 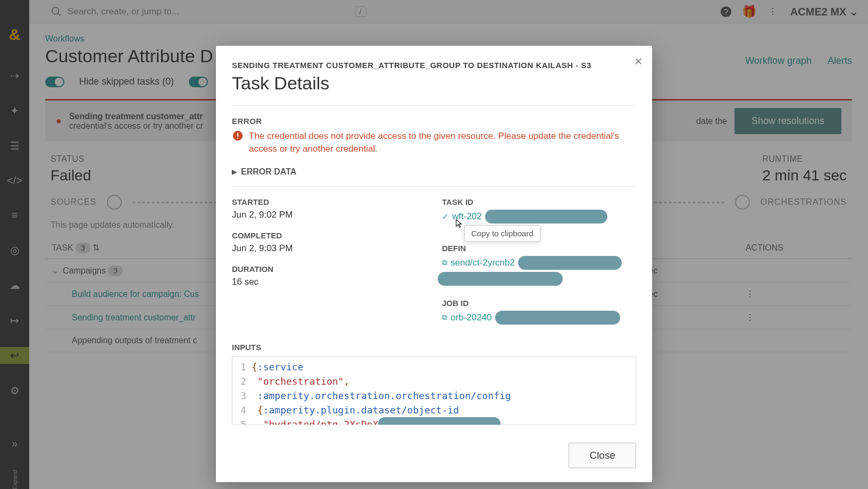 I want to click on modal-title: Task Details, so click(x=434, y=83).